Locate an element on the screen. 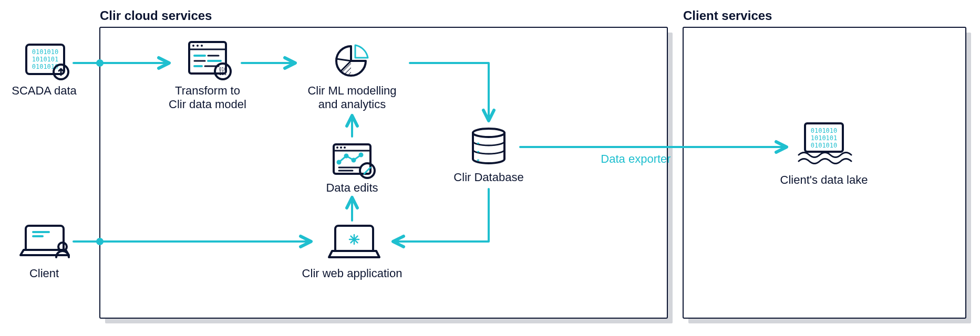 The height and width of the screenshot is (336, 980). svg-text: 101 is located at coordinates (223, 74).